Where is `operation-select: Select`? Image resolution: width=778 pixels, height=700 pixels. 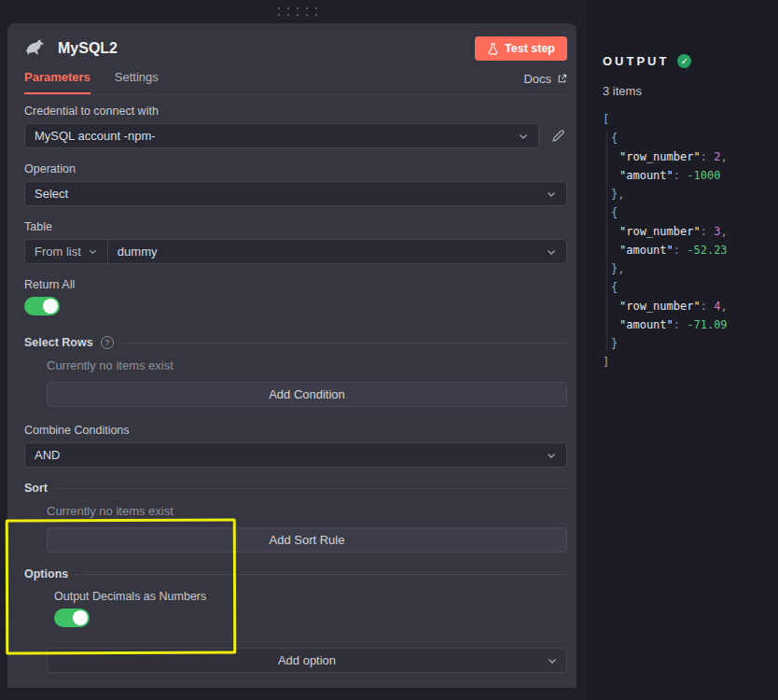 operation-select: Select is located at coordinates (296, 194).